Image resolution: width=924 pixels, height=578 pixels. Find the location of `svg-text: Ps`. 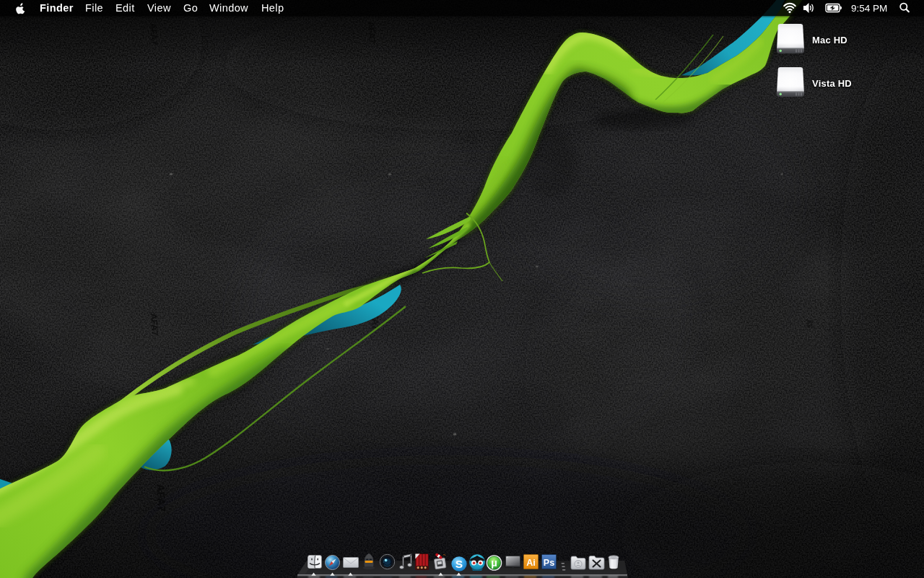

svg-text: Ps is located at coordinates (549, 563).